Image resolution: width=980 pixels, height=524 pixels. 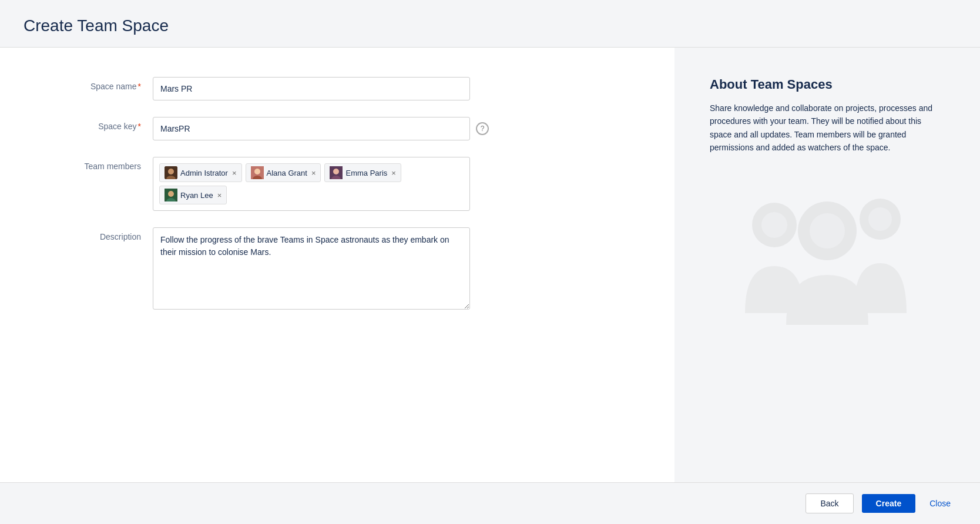 What do you see at coordinates (349, 89) in the screenshot?
I see `space-name-row: Space name*` at bounding box center [349, 89].